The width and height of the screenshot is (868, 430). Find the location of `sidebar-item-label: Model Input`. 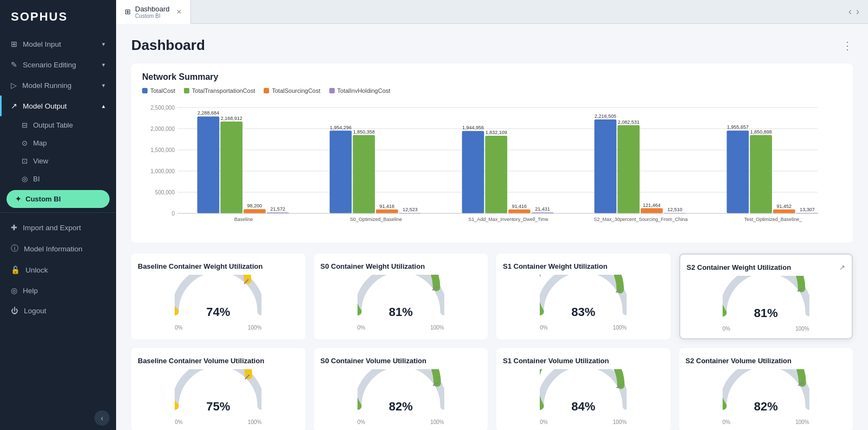

sidebar-item-label: Model Input is located at coordinates (42, 45).